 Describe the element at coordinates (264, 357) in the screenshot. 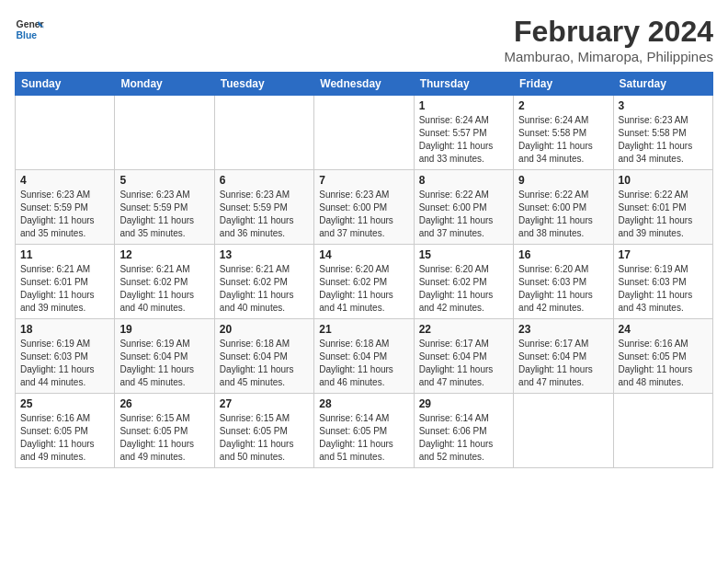

I see `calendar-cell: 20Sunrise: 6:18 AM Sunset: 6:04 PM Dayli…` at that location.